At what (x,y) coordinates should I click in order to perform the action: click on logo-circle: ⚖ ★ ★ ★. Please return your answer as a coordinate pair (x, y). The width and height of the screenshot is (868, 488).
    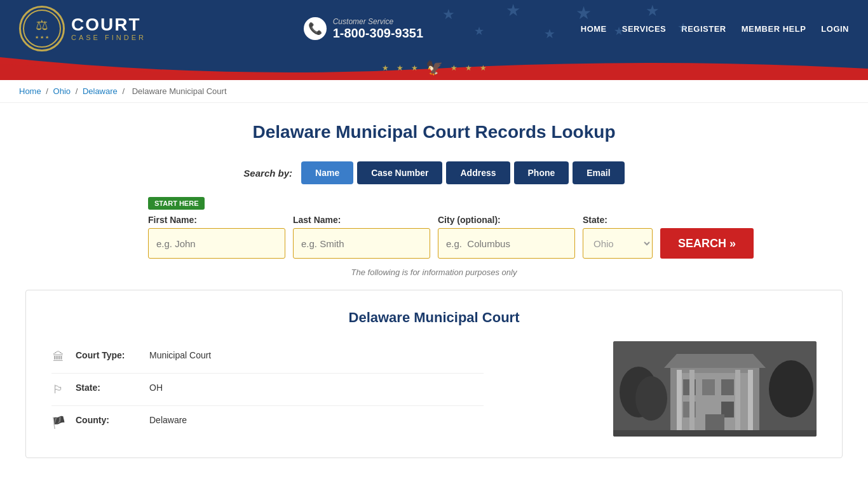
    Looking at the image, I should click on (42, 29).